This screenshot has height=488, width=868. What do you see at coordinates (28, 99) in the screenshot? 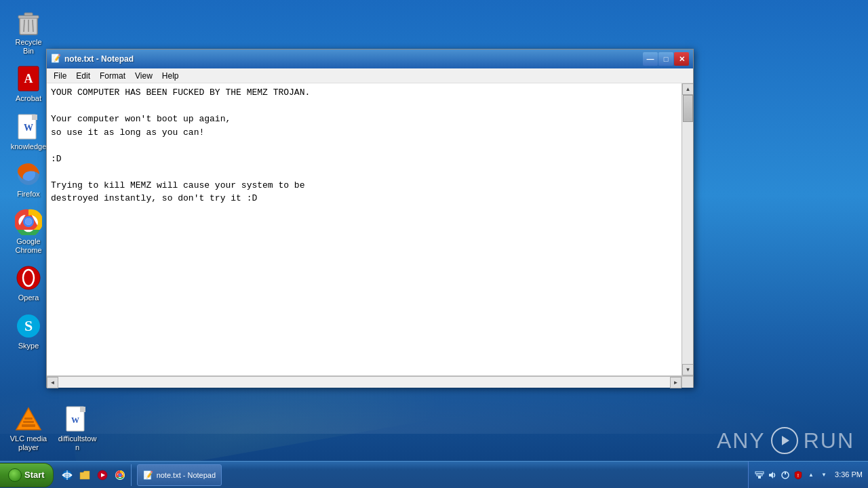
I see `acrobat-label: Acrobat` at bounding box center [28, 99].